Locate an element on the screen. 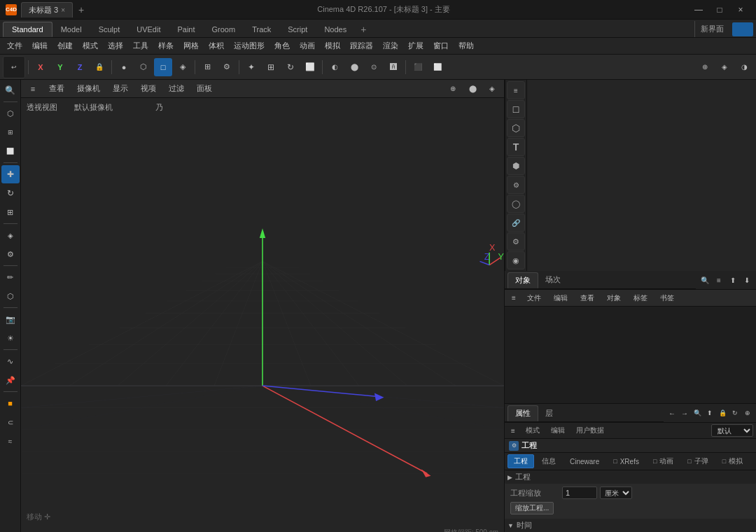 This screenshot has width=756, height=532. vp-icon1: ⊕ is located at coordinates (453, 89).